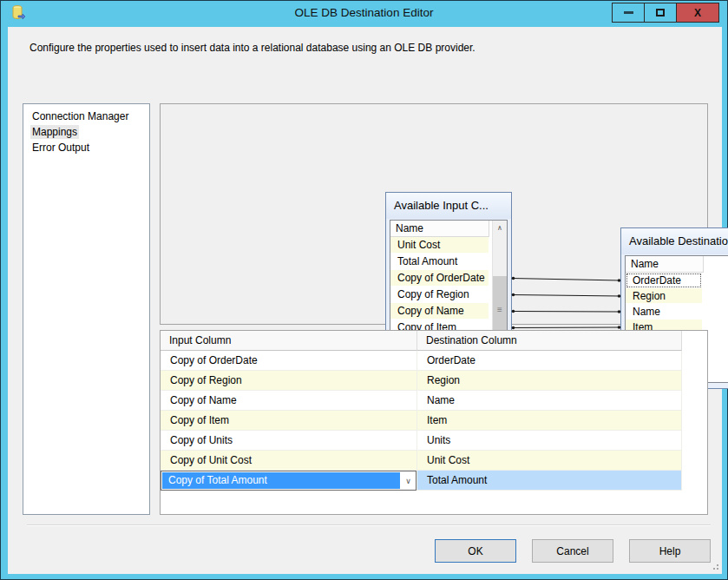 This screenshot has width=728, height=580. What do you see at coordinates (434, 340) in the screenshot?
I see `grid-header-row: Input Column Destination Column` at bounding box center [434, 340].